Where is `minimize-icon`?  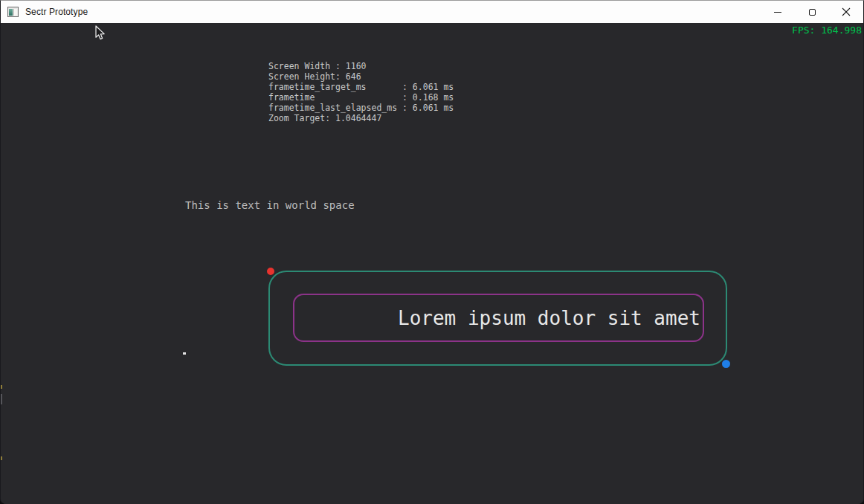 minimize-icon is located at coordinates (778, 12).